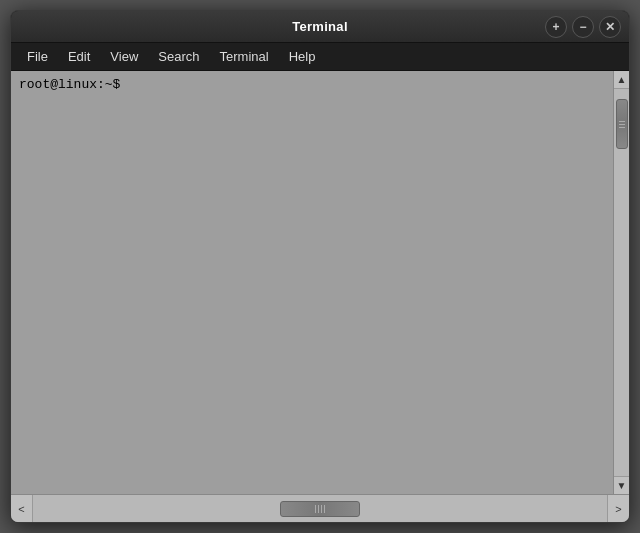 This screenshot has width=640, height=533. What do you see at coordinates (124, 56) in the screenshot?
I see `menu-view: View` at bounding box center [124, 56].